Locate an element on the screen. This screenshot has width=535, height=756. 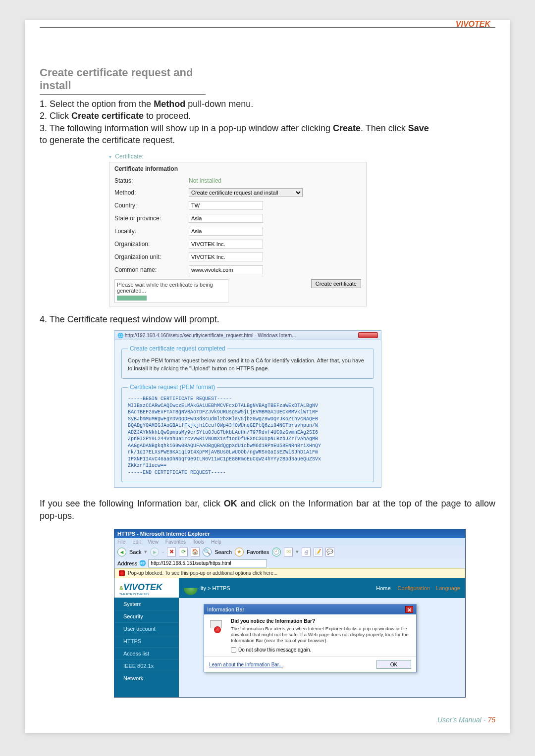
menu-edit: Edit is located at coordinates (137, 542).